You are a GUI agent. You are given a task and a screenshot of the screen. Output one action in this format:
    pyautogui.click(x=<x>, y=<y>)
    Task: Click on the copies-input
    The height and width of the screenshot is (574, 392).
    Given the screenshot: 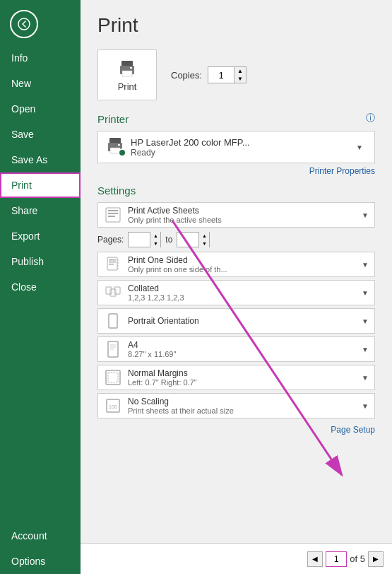 What is the action you would take?
    pyautogui.click(x=221, y=75)
    